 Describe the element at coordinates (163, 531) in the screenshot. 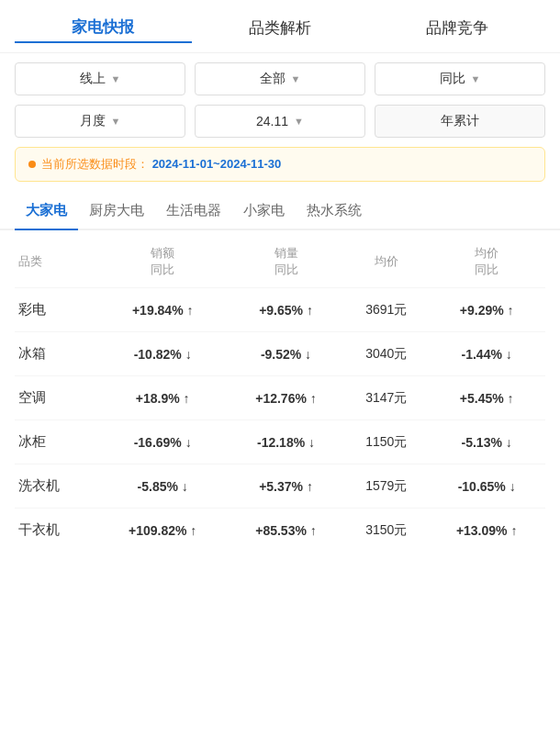

I see `cell-sales-amount-yoy-ganyiji: +109.82%` at that location.